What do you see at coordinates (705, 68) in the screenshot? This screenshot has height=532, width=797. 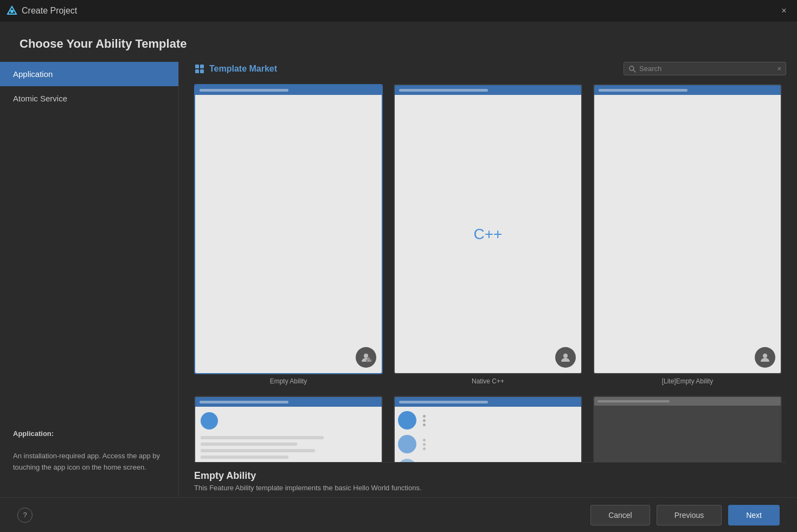 I see `search-box: ×` at bounding box center [705, 68].